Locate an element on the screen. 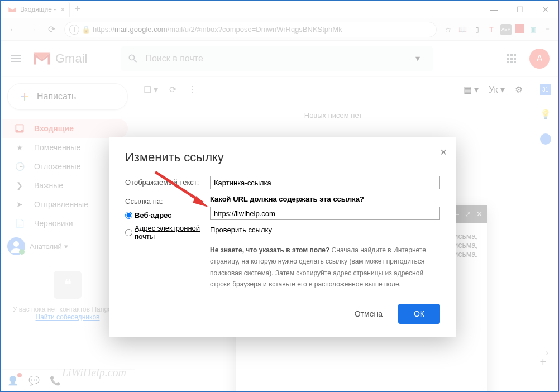  radio-email-address: Адрес электронной почты is located at coordinates (168, 232).